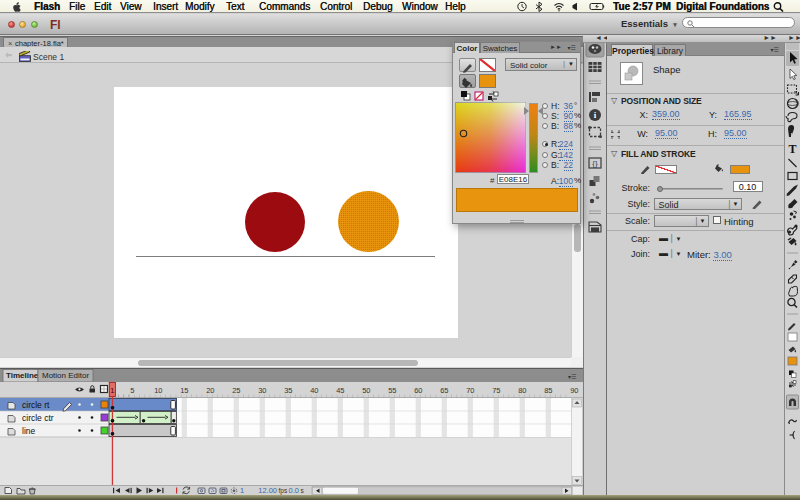  I want to click on svg-text: 45, so click(340, 390).